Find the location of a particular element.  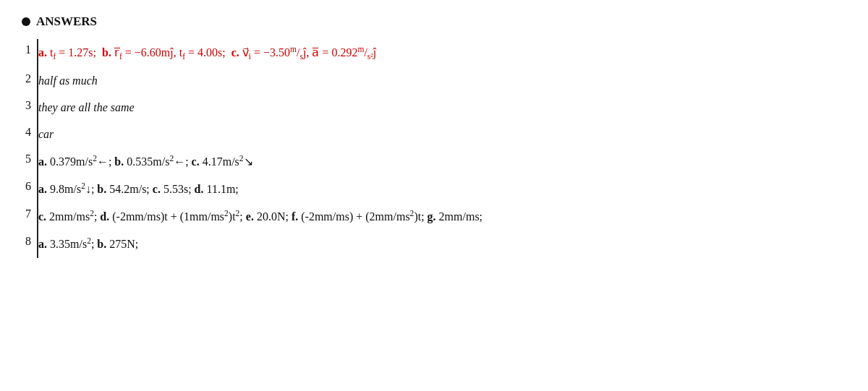

row-content: a. 0.379m/s2←; b. 0.535m/s2←; c. 4.17m/s… is located at coordinates (442, 162).